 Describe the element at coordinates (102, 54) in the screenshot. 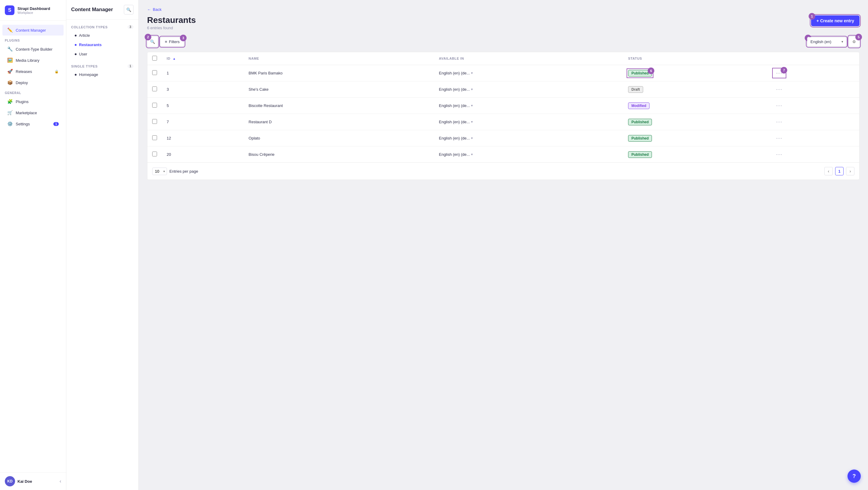

I see `nav-item-user: User` at that location.